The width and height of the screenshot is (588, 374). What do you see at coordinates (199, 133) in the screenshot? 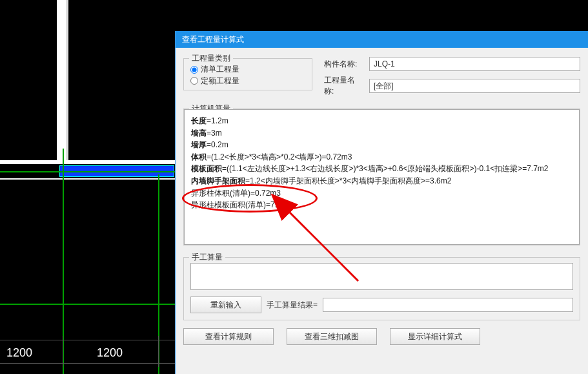
I see `calc-line: 墙高` at bounding box center [199, 133].